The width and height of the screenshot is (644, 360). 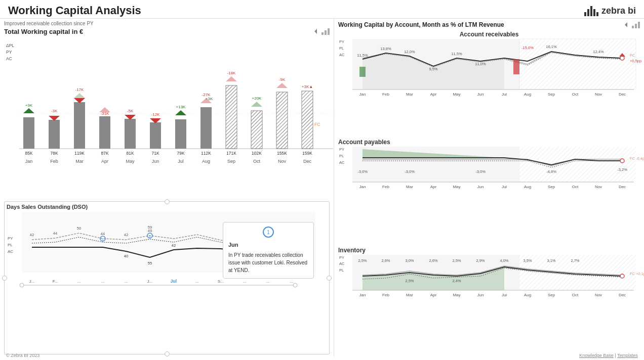 I want to click on resize-handle-top, so click(x=167, y=202).